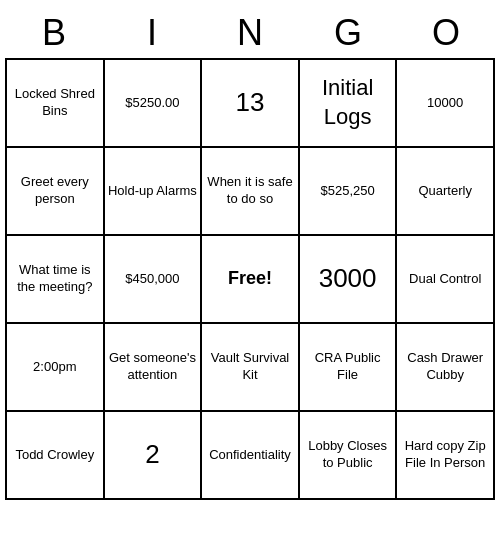 Image resolution: width=500 pixels, height=544 pixels. What do you see at coordinates (152, 33) in the screenshot?
I see `header-i: I` at bounding box center [152, 33].